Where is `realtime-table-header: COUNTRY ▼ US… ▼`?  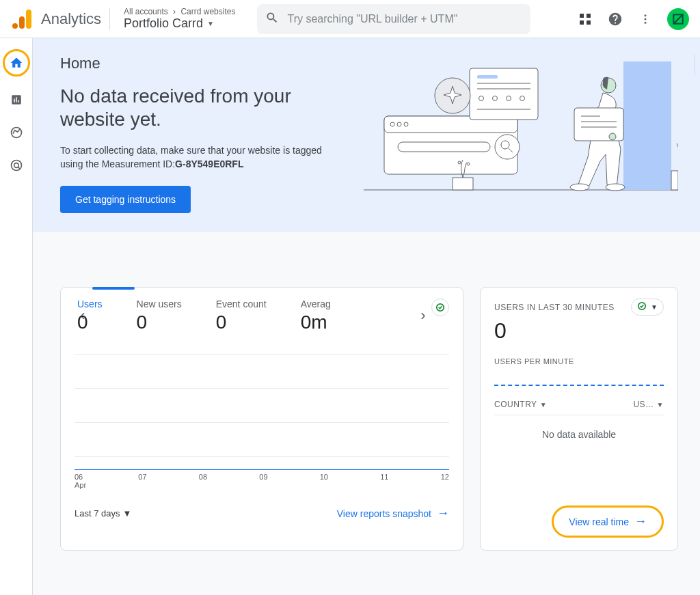 realtime-table-header: COUNTRY ▼ US… ▼ is located at coordinates (579, 407).